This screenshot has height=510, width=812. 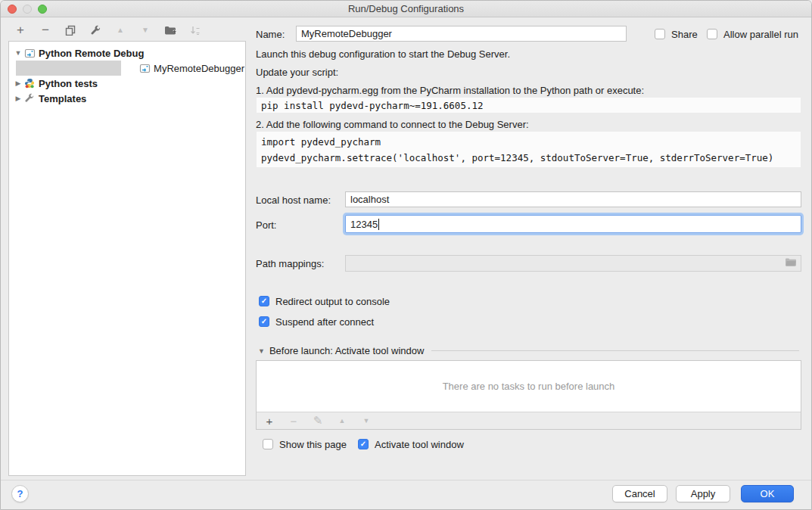 I want to click on port-value: 12345, so click(x=364, y=224).